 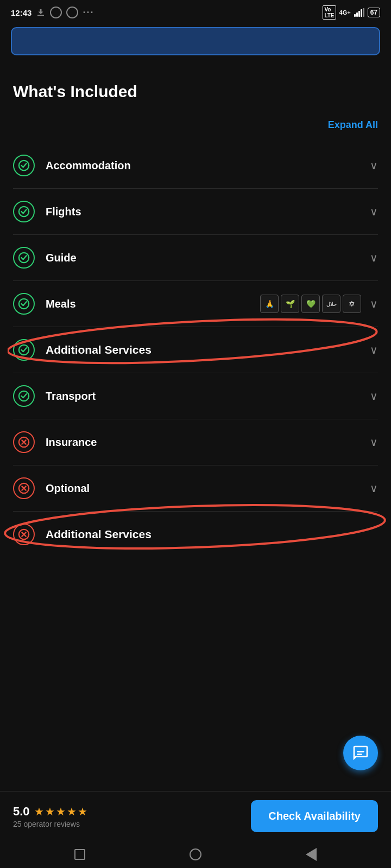 What do you see at coordinates (374, 488) in the screenshot?
I see `chevron-optional: ∨` at bounding box center [374, 488].